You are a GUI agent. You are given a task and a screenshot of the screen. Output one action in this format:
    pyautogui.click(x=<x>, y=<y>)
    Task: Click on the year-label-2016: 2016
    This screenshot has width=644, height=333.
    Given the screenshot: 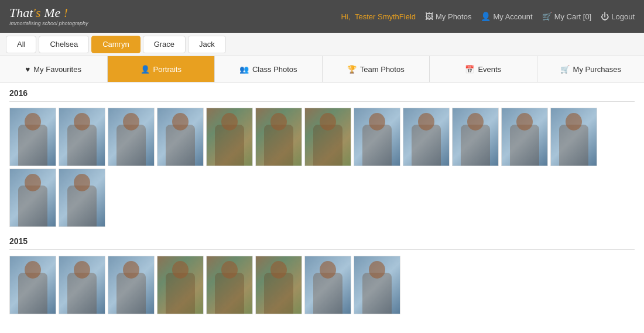 What is the action you would take?
    pyautogui.click(x=322, y=95)
    